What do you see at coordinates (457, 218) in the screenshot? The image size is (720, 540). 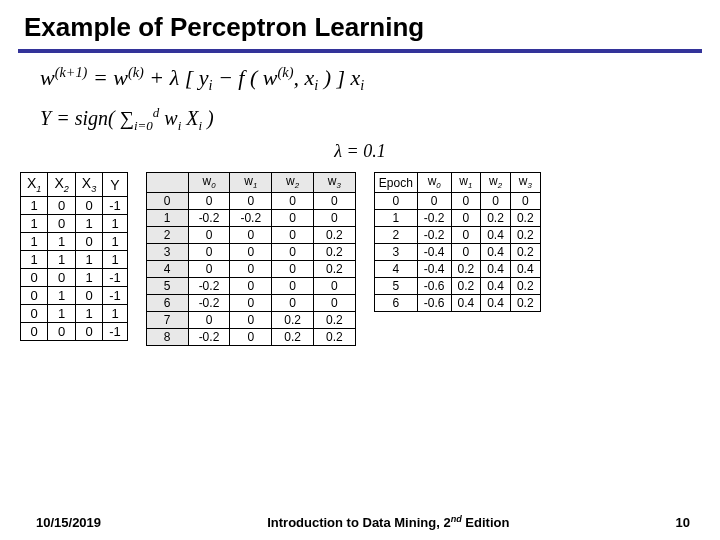 I see `table-row: 1-0.200.20.2` at bounding box center [457, 218].